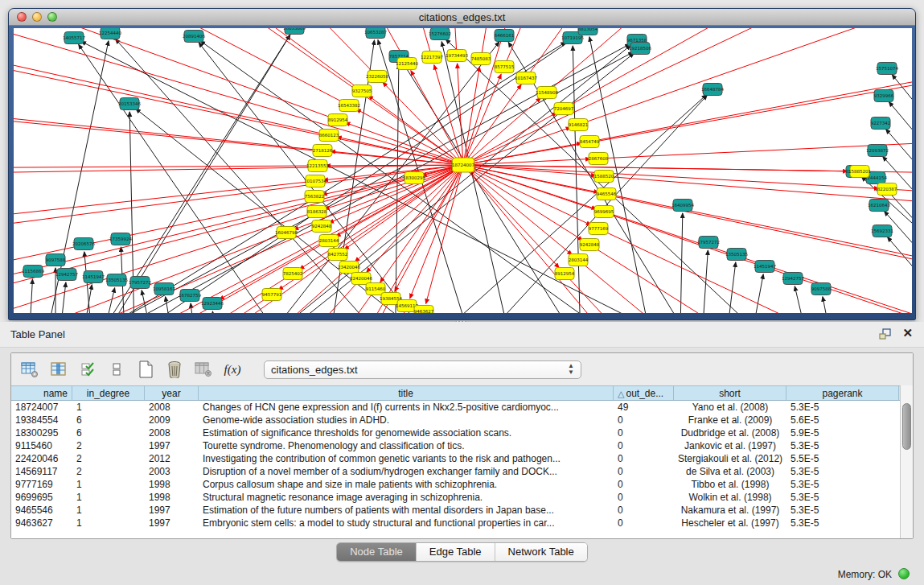  What do you see at coordinates (33, 271) in the screenshot?
I see `graph-node-label: 11156869` at bounding box center [33, 271].